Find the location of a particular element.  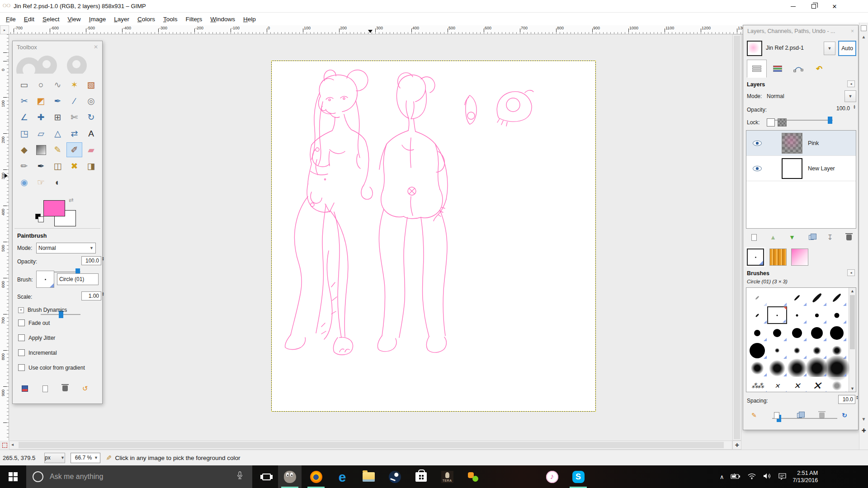

horizontal-scroll-thumb is located at coordinates (371, 445).